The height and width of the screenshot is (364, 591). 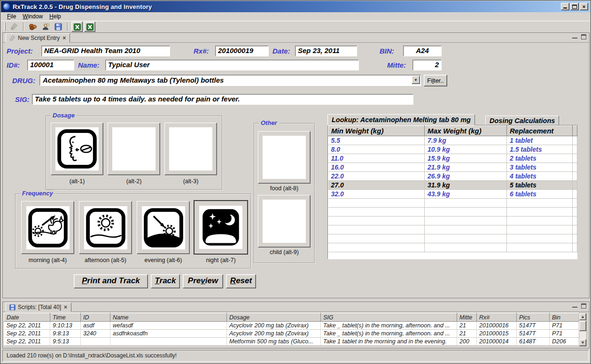 What do you see at coordinates (33, 27) in the screenshot?
I see `pills-button` at bounding box center [33, 27].